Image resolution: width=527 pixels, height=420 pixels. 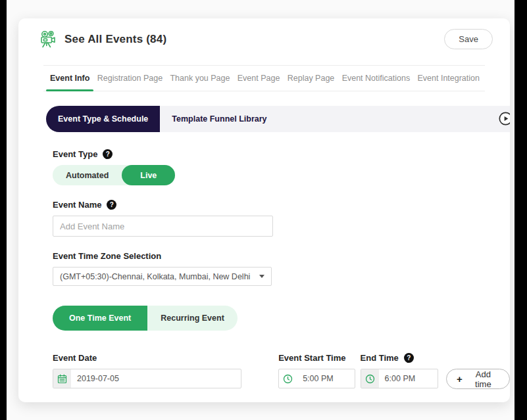 I want to click on event-name-label-row: Event Name ?, so click(x=282, y=205).